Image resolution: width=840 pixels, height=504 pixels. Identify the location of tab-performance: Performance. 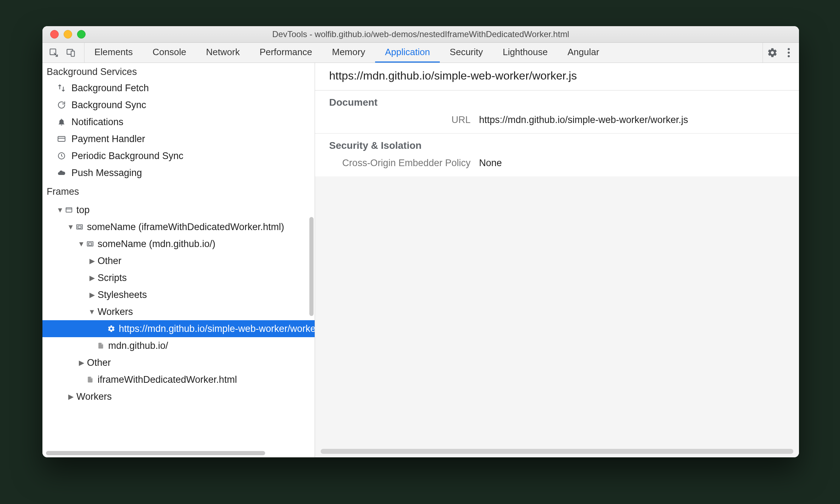
(286, 53).